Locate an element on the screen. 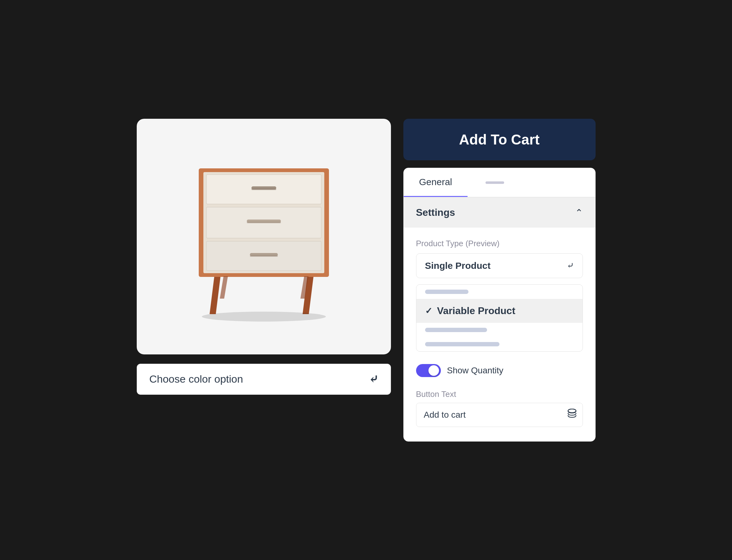 This screenshot has width=732, height=560. show-quantity-row: Show Quantity is located at coordinates (499, 371).